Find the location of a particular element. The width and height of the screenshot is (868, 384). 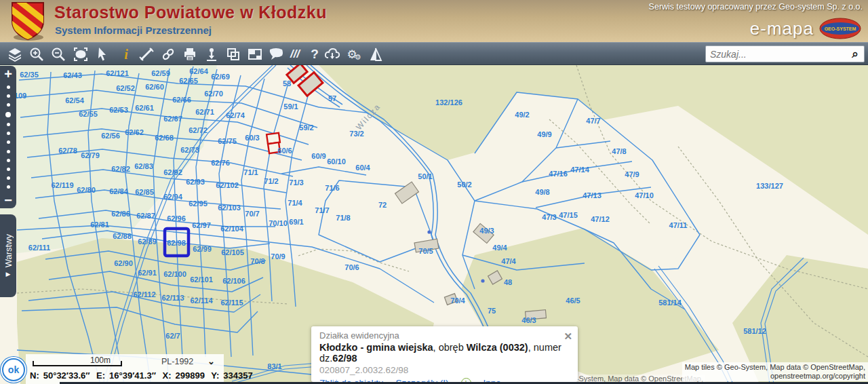

parcel-label: 83/1 is located at coordinates (274, 366).